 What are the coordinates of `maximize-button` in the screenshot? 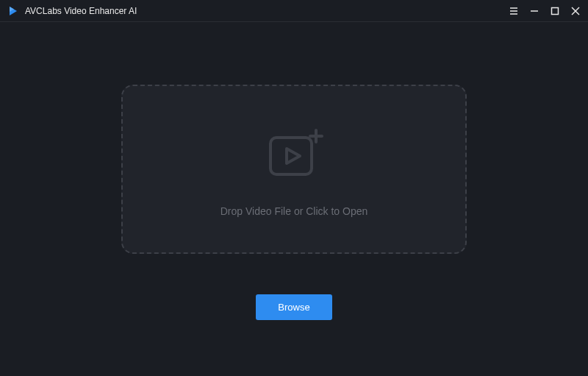 It's located at (555, 11).